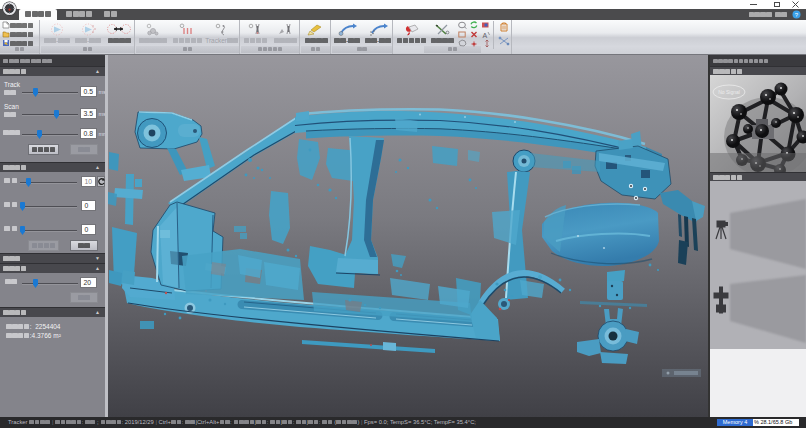 This screenshot has width=806, height=428. I want to click on svg-text: No Signal, so click(729, 92).